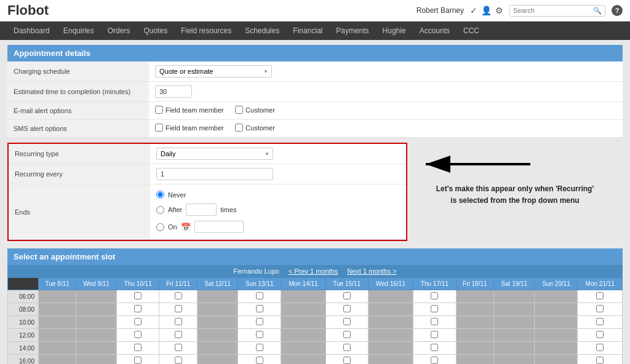 The image size is (630, 364). What do you see at coordinates (173, 92) in the screenshot?
I see `est-time-input` at bounding box center [173, 92].